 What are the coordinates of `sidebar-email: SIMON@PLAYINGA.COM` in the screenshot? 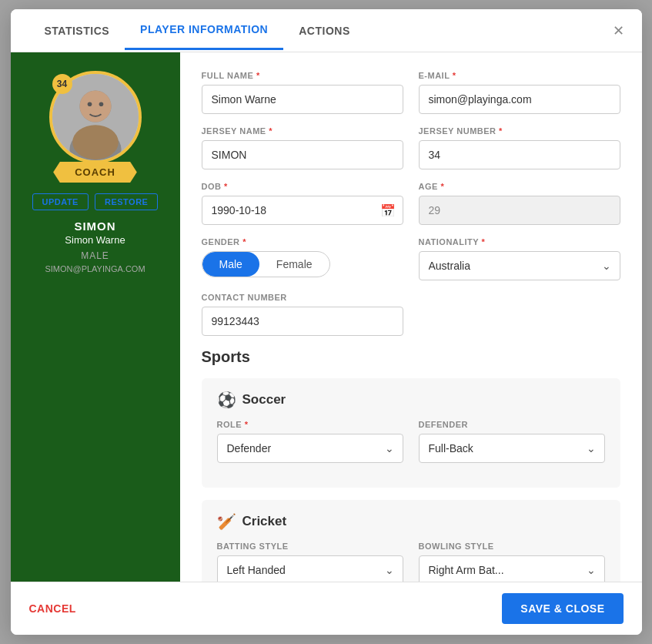 It's located at (95, 269).